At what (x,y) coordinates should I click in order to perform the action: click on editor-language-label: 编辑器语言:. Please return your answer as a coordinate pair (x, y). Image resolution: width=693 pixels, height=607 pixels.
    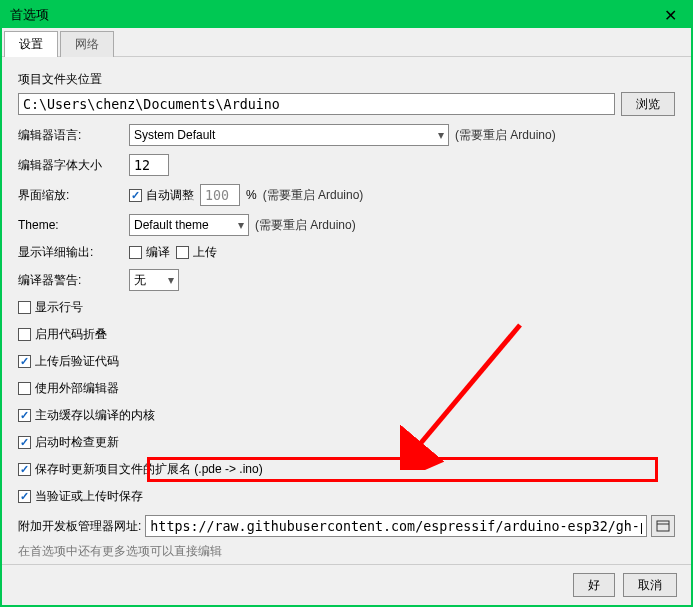
    Looking at the image, I should click on (70, 136).